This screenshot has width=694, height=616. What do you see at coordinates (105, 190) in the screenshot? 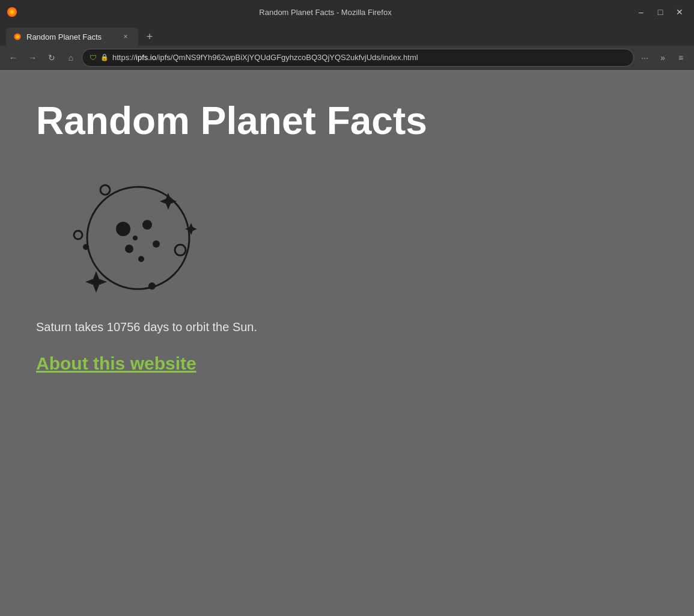
I see `small-circle-icon` at bounding box center [105, 190].